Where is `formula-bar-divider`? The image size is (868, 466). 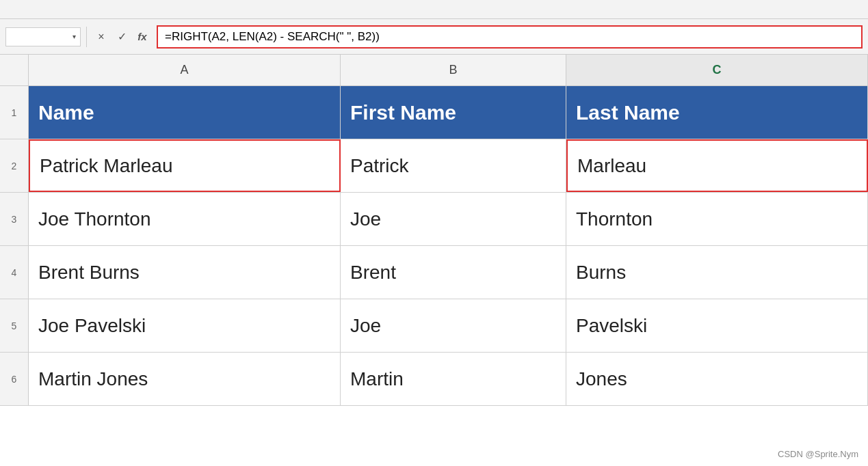 formula-bar-divider is located at coordinates (86, 37).